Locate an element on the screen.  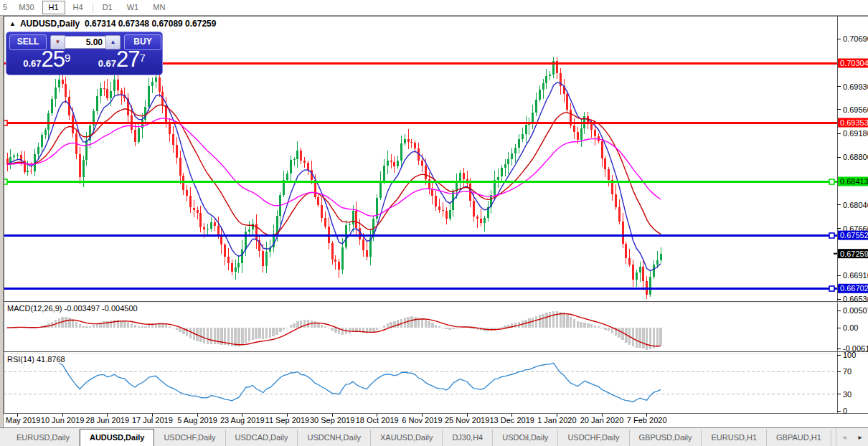
svg-text: 25 Nov 2019 is located at coordinates (467, 420).